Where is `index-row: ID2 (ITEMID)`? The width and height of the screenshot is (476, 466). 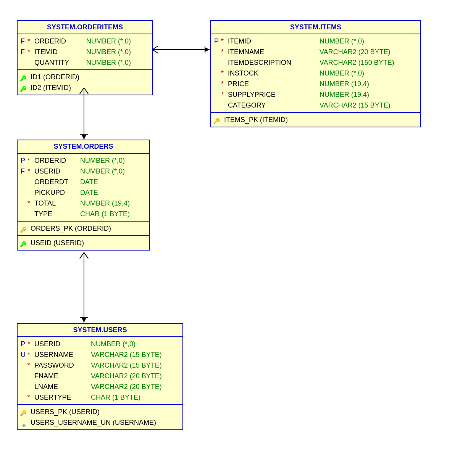
index-row: ID2 (ITEMID) is located at coordinates (85, 88).